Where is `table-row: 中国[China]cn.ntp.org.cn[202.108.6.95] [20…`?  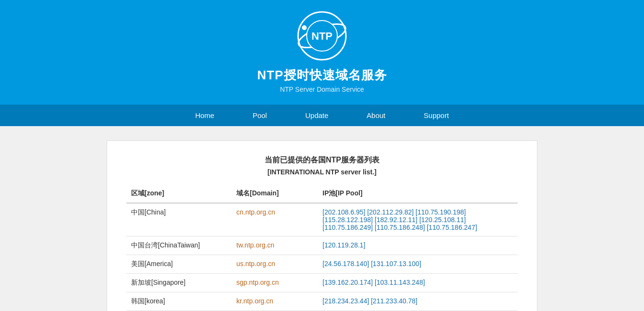
table-row: 中国[China]cn.ntp.org.cn[202.108.6.95] [20… is located at coordinates (322, 220).